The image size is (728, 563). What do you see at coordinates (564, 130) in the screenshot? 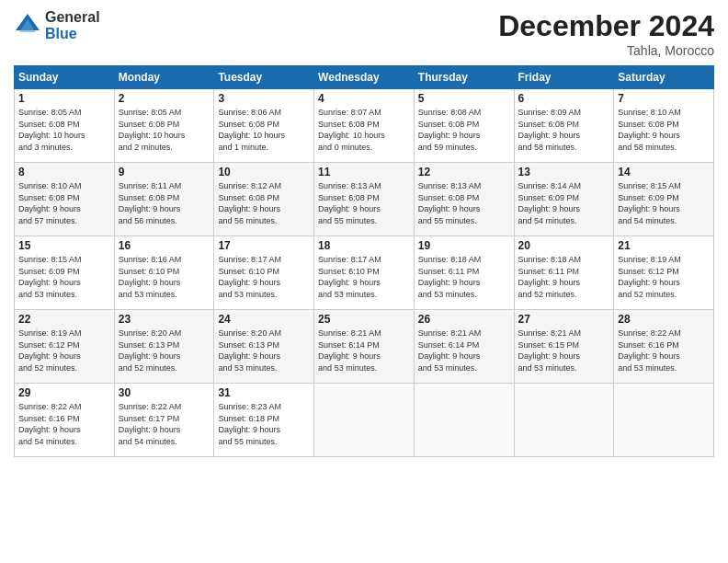
I see `day-info: Sunrise: 8:09 AM Sunset: 6:08 PM Dayligh…` at bounding box center [564, 130].